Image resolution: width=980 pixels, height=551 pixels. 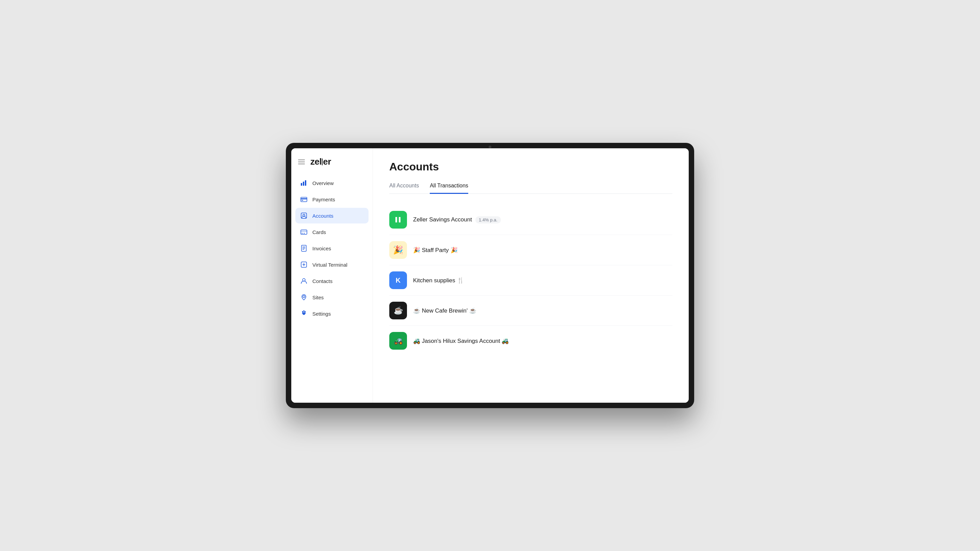 What do you see at coordinates (319, 232) in the screenshot?
I see `sidebar-item-label-cards: Cards` at bounding box center [319, 232].